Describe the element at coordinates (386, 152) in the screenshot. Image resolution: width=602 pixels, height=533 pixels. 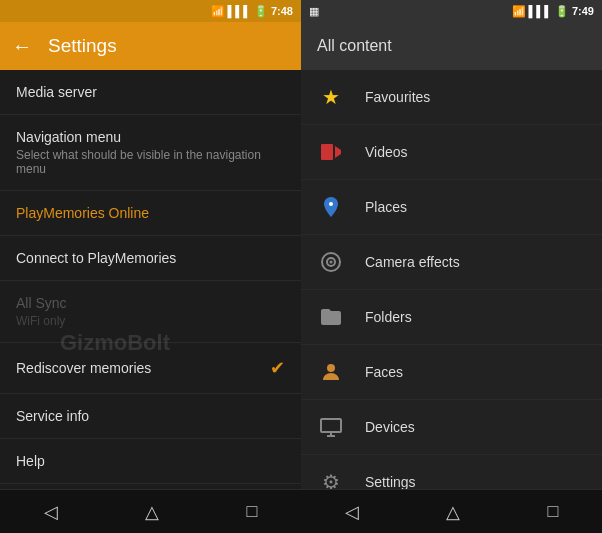
I see `videos-label: Videos` at that location.